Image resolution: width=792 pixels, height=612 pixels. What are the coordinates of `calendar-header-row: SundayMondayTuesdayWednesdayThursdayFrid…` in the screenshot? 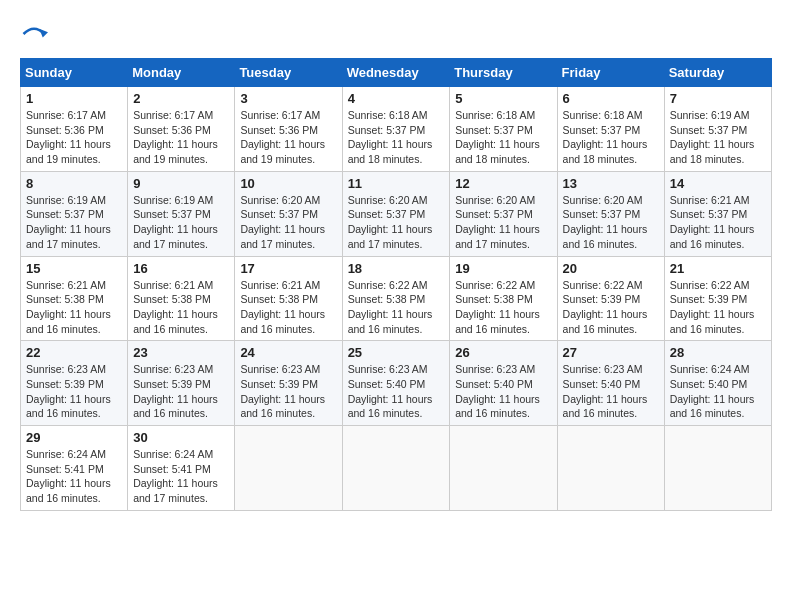 It's located at (396, 73).